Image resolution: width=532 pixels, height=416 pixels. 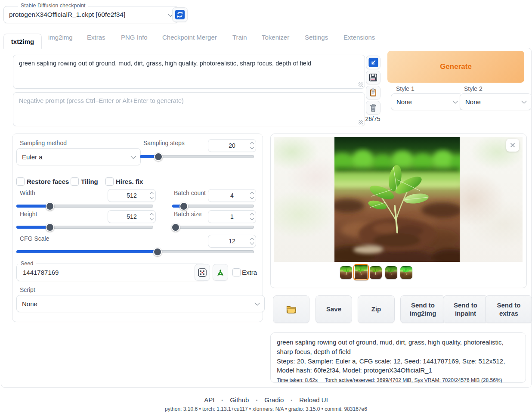 What do you see at coordinates (180, 15) in the screenshot?
I see `refresh-icon` at bounding box center [180, 15].